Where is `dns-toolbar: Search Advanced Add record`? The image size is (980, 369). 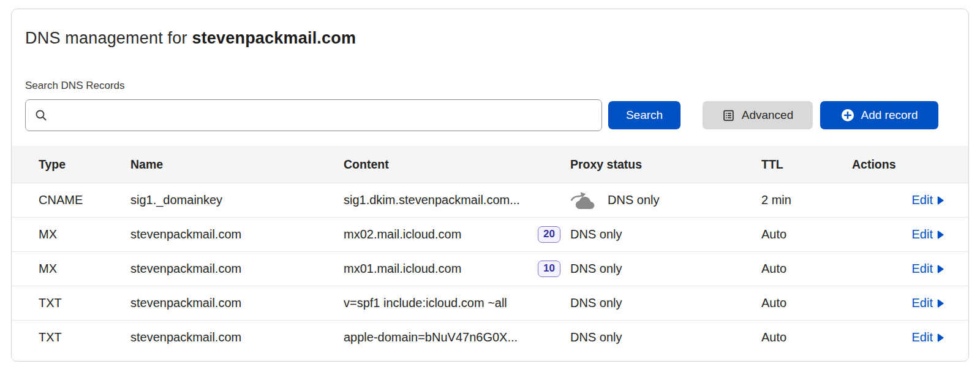 dns-toolbar: Search Advanced Add record is located at coordinates (497, 115).